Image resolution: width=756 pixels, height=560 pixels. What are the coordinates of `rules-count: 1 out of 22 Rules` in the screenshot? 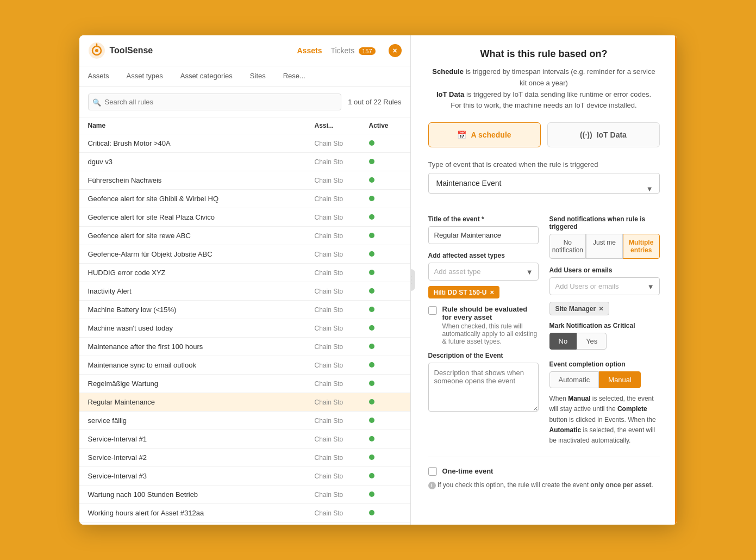 It's located at (374, 102).